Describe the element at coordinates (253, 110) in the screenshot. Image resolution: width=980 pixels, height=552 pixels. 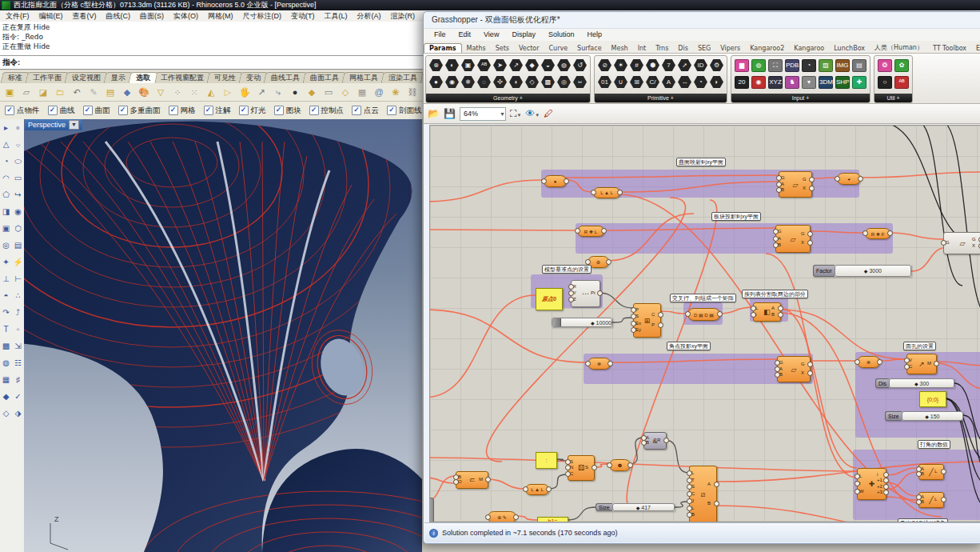
I see `osnap-灯光: ✓灯光` at that location.